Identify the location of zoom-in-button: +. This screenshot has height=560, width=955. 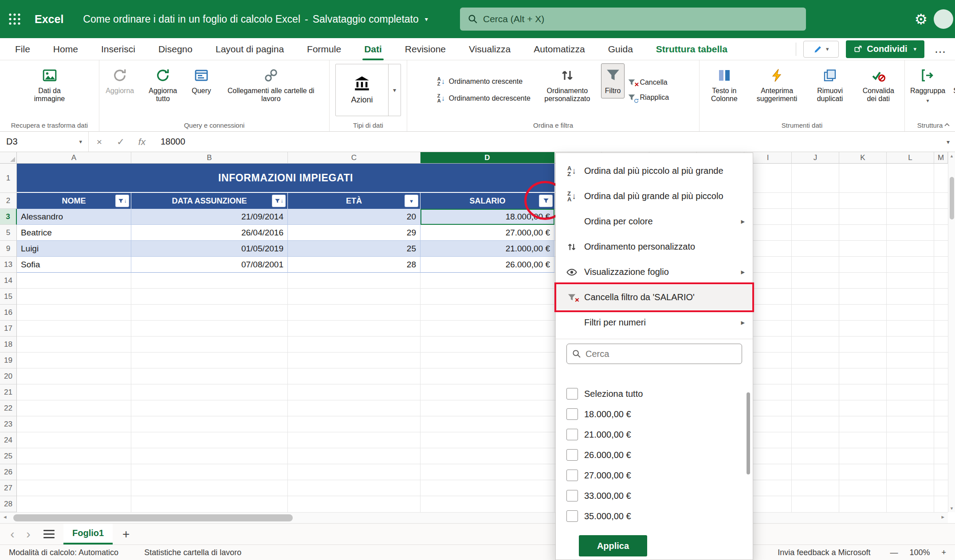
(944, 552).